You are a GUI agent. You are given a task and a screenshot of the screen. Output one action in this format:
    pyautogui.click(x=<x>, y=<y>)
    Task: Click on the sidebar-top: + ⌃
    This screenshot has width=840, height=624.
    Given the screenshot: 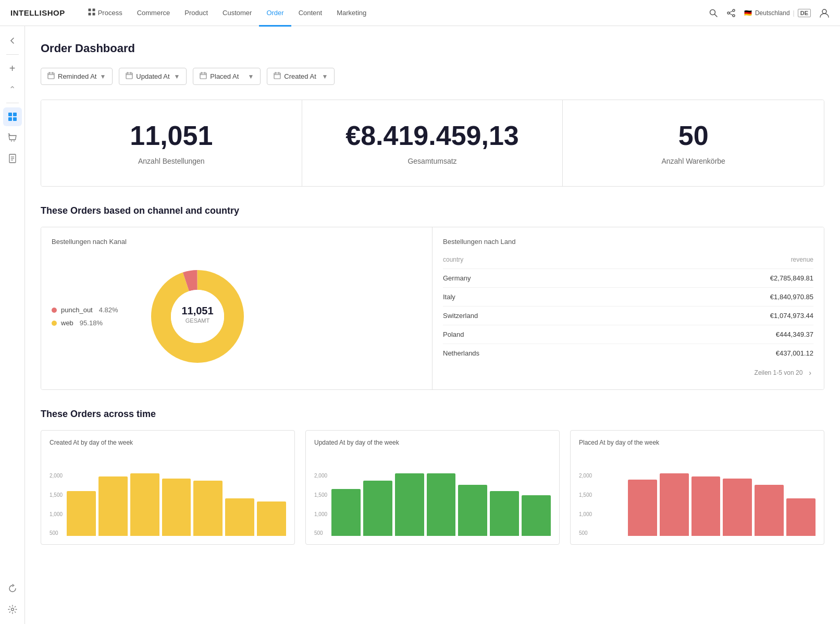 What is the action you would take?
    pyautogui.click(x=13, y=100)
    